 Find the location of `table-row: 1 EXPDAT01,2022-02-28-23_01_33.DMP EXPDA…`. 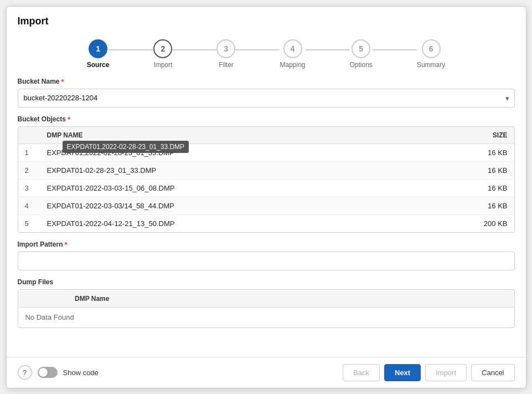

table-row: 1 EXPDAT01,2022-02-28-23_01_33.DMP EXPDA… is located at coordinates (266, 152).